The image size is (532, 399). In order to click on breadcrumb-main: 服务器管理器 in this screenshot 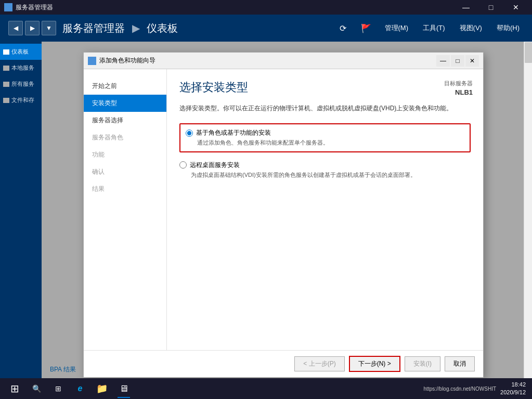, I will do `click(94, 28)`.